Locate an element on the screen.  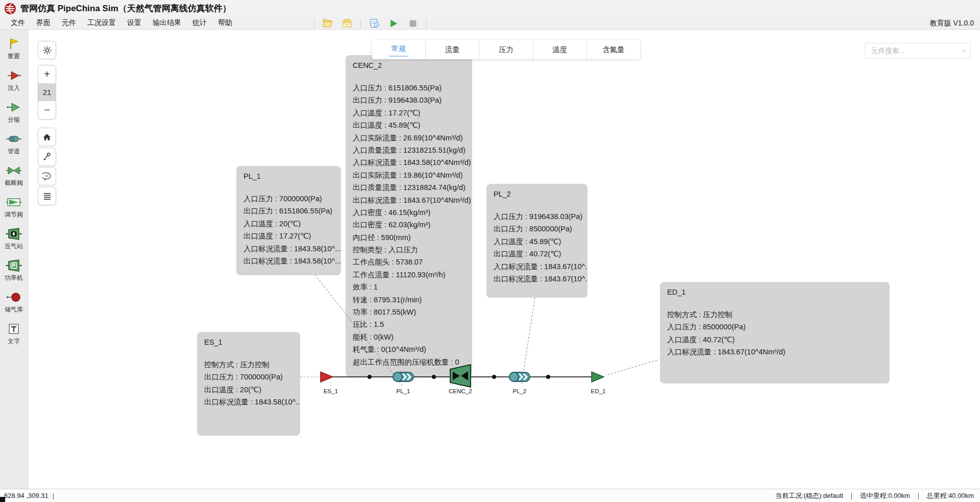
sidebar-item-compressor-station: 压气站 is located at coordinates (14, 243).